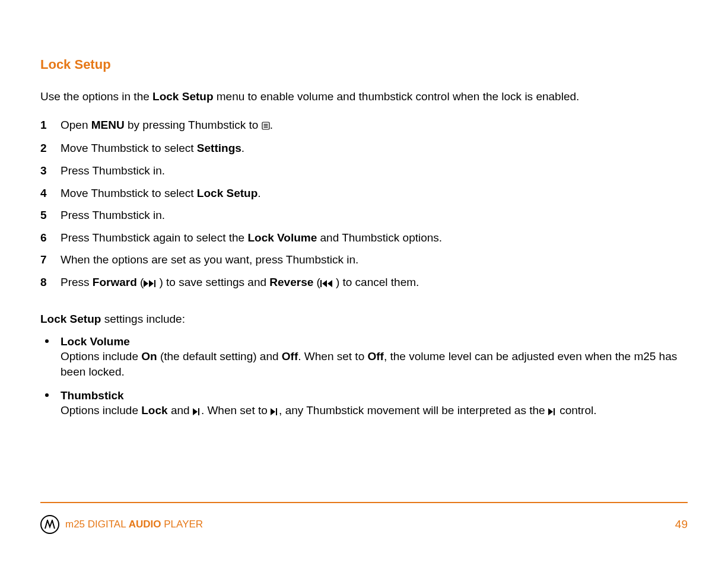 This screenshot has height=566, width=728. Describe the element at coordinates (108, 125) in the screenshot. I see `step-bold: MENU` at that location.